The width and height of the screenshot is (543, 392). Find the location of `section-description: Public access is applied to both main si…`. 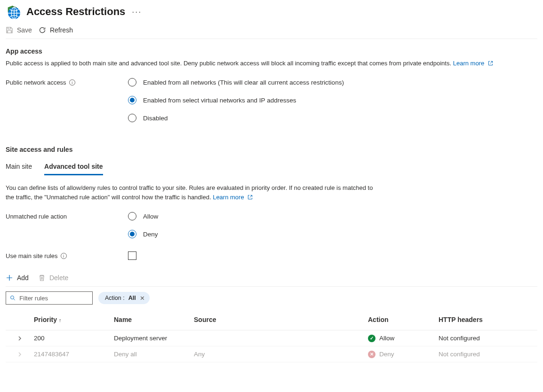

section-description: Public access is applied to both main si… is located at coordinates (272, 64).